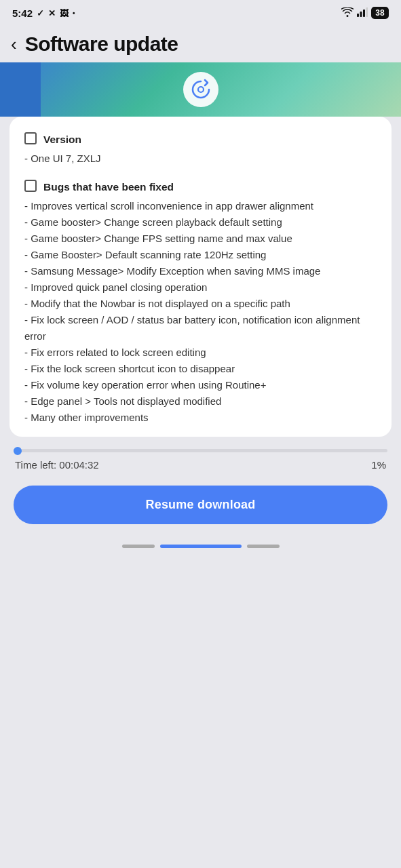 This screenshot has height=868, width=401. I want to click on version-text: - One UI 7, ZXLJ, so click(201, 159).